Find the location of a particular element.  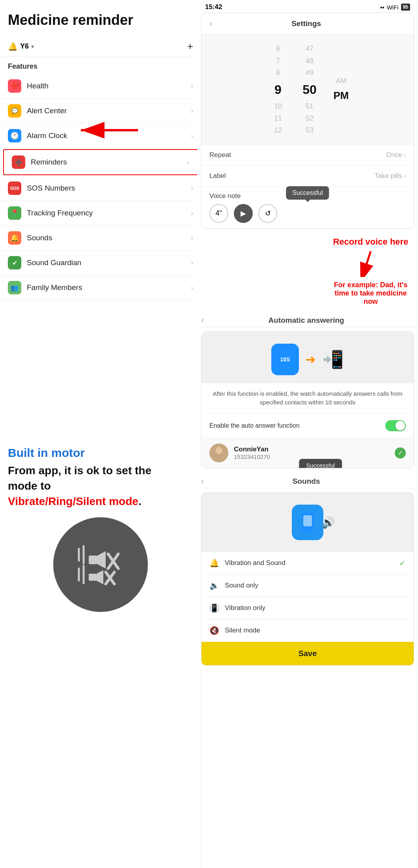

minute-49: 49 is located at coordinates (310, 73).